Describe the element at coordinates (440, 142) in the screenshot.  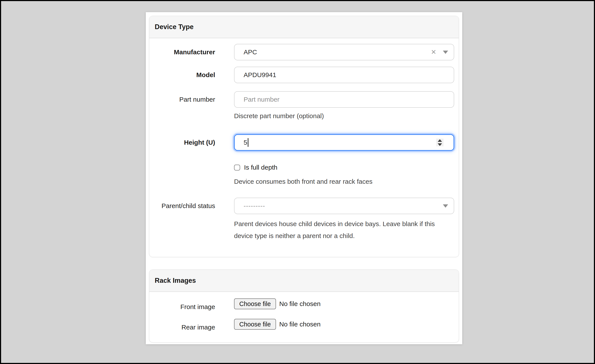
I see `number-spinner` at that location.